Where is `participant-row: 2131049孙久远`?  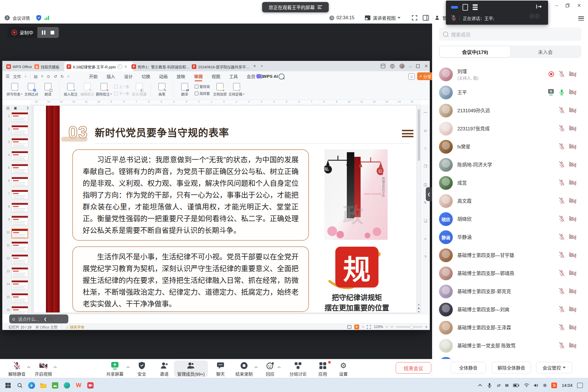
participant-row: 2131049孙久远 is located at coordinates (510, 111).